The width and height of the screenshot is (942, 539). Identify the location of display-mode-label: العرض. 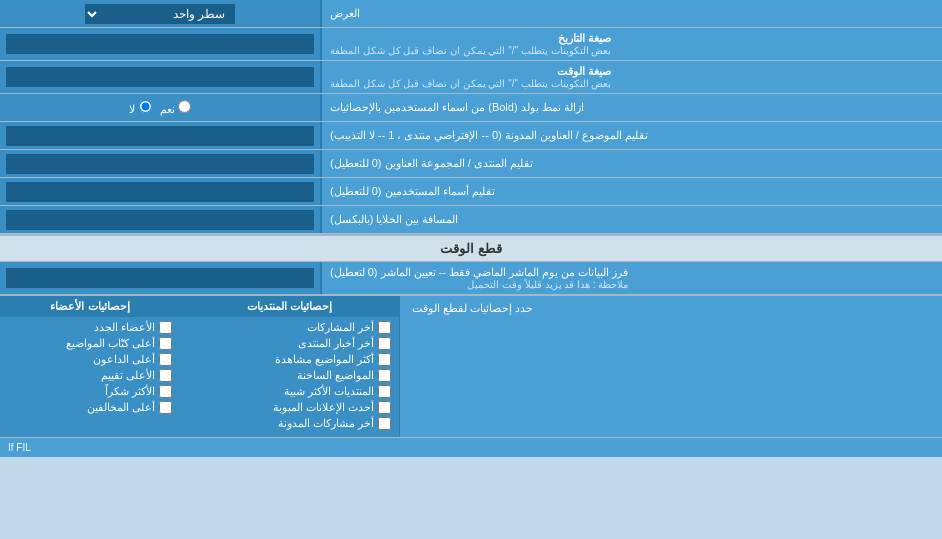
(631, 14).